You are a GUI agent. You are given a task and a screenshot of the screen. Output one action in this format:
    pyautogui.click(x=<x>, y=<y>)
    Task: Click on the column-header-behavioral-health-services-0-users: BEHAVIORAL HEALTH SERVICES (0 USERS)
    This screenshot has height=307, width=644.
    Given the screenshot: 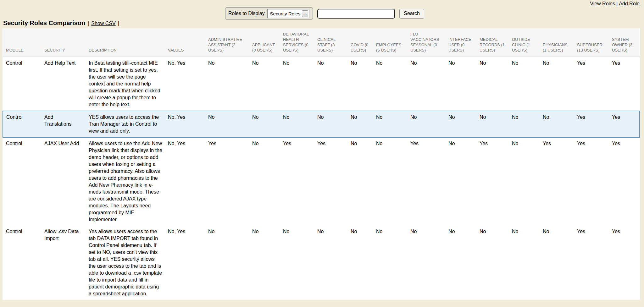 What is the action you would take?
    pyautogui.click(x=297, y=43)
    